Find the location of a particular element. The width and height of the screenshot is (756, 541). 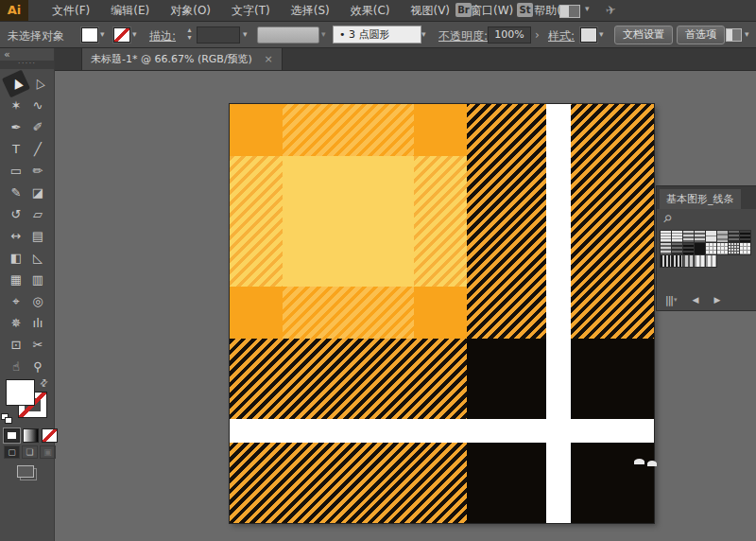

pen-tool: ✒ is located at coordinates (16, 127).